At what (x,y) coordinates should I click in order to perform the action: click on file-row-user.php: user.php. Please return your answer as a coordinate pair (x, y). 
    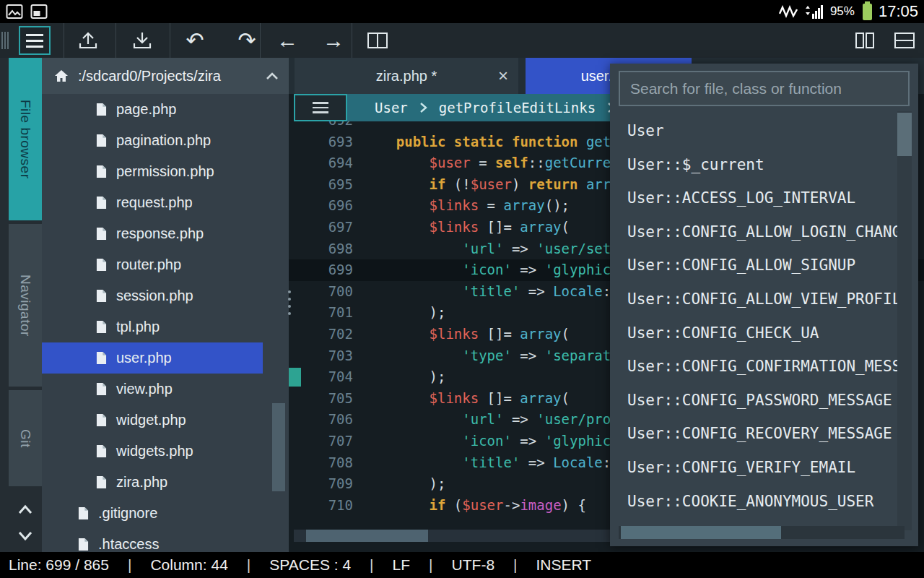
    Looking at the image, I should click on (152, 358).